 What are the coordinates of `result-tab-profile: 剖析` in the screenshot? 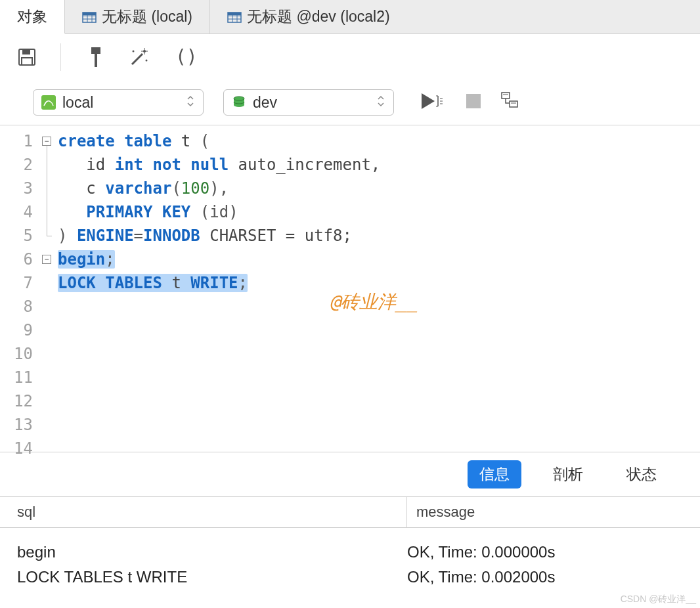 It's located at (568, 474).